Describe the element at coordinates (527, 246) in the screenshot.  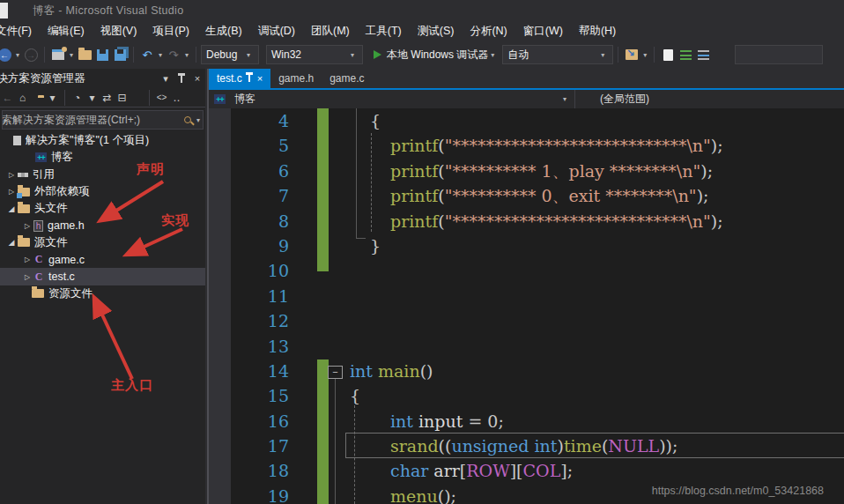
I see `code-line-9: 9}` at that location.